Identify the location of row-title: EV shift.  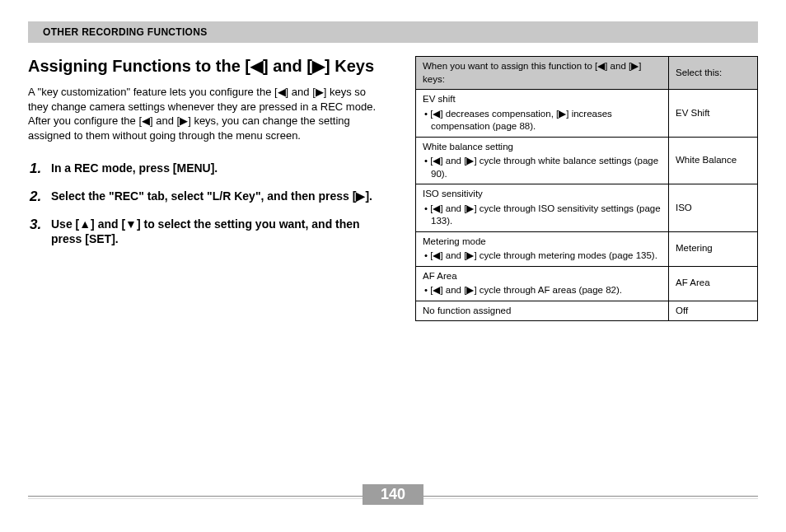
(542, 100).